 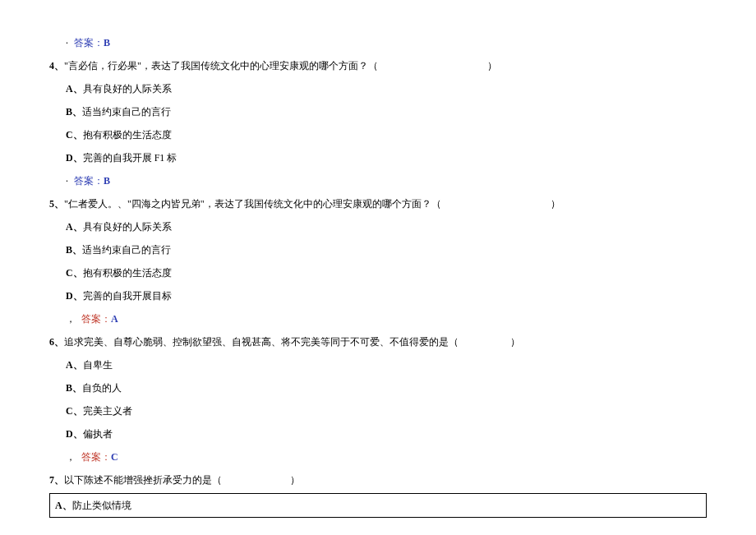 I want to click on option-text: 防止类似情境, so click(x=102, y=505).